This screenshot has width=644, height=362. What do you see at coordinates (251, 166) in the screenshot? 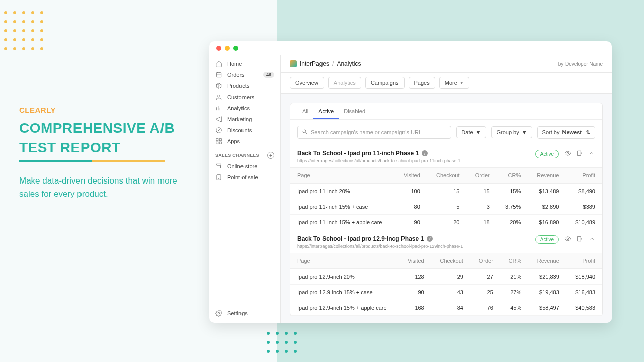
I see `sidebar-item-label: Online store` at bounding box center [251, 166].